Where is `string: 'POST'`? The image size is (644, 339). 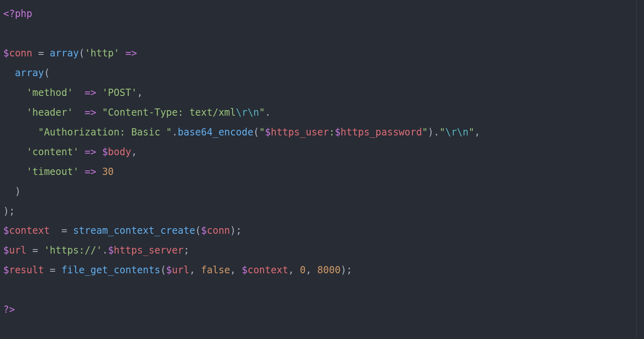 string: 'POST' is located at coordinates (120, 93).